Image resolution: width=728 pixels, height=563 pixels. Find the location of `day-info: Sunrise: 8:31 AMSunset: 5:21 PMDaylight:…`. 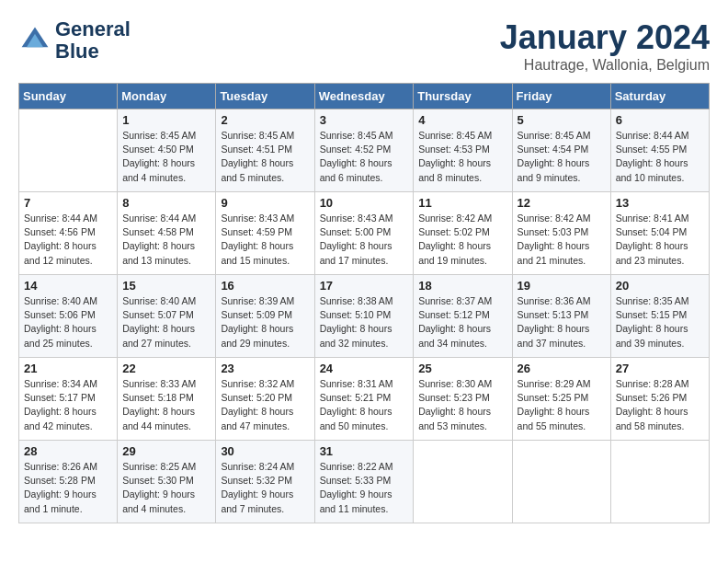

day-info: Sunrise: 8:31 AMSunset: 5:21 PMDaylight:… is located at coordinates (364, 405).